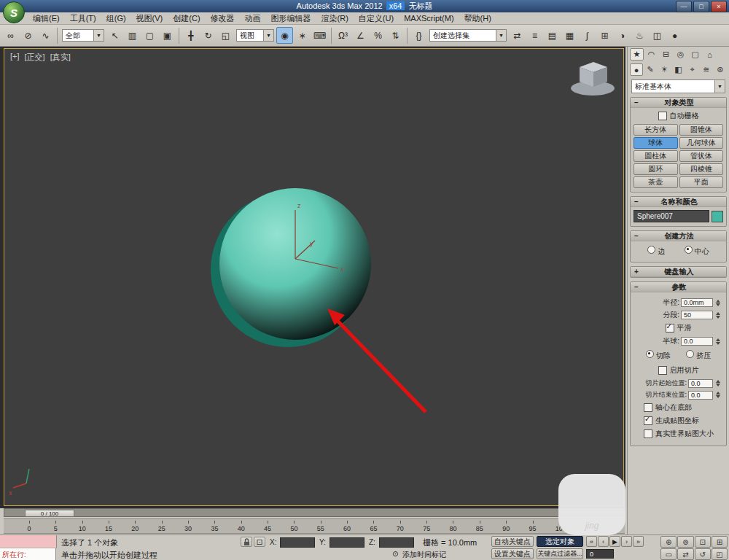 The width and height of the screenshot is (729, 560). I want to click on hemisphere-field: 0.0, so click(697, 341).